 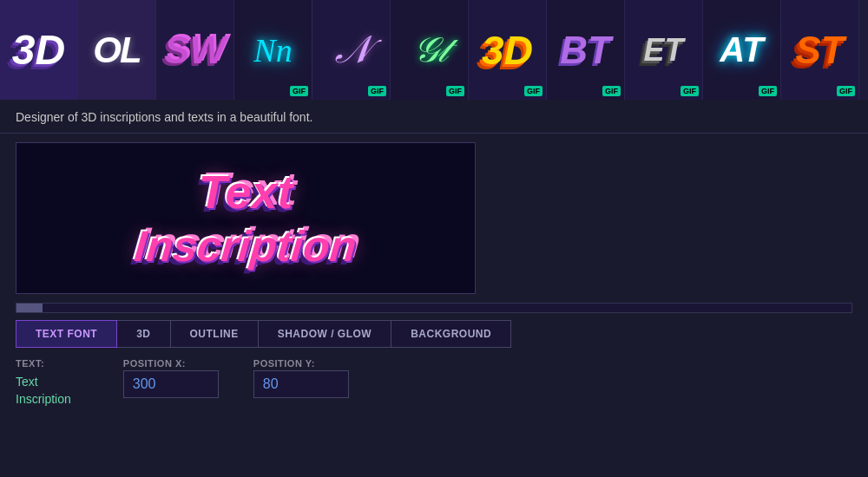 What do you see at coordinates (429, 50) in the screenshot?
I see `gallery-art-6: 𝒢𝓉` at bounding box center [429, 50].